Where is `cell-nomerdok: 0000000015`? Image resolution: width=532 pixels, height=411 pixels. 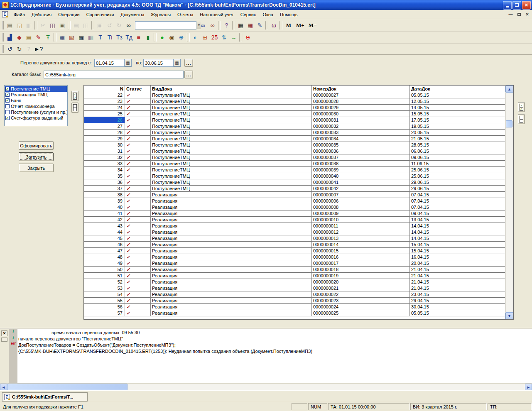
cell-nomerdok: 0000000015 is located at coordinates (361, 251).